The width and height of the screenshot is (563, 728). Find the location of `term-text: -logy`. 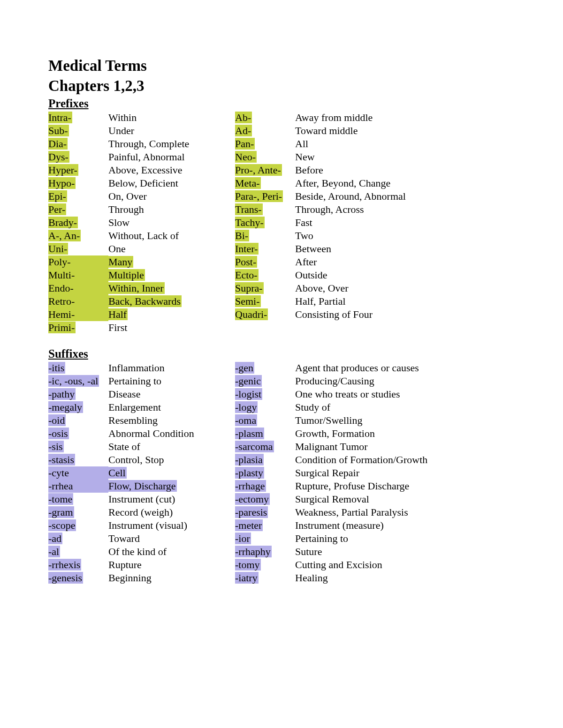

term-text: -logy is located at coordinates (246, 407).